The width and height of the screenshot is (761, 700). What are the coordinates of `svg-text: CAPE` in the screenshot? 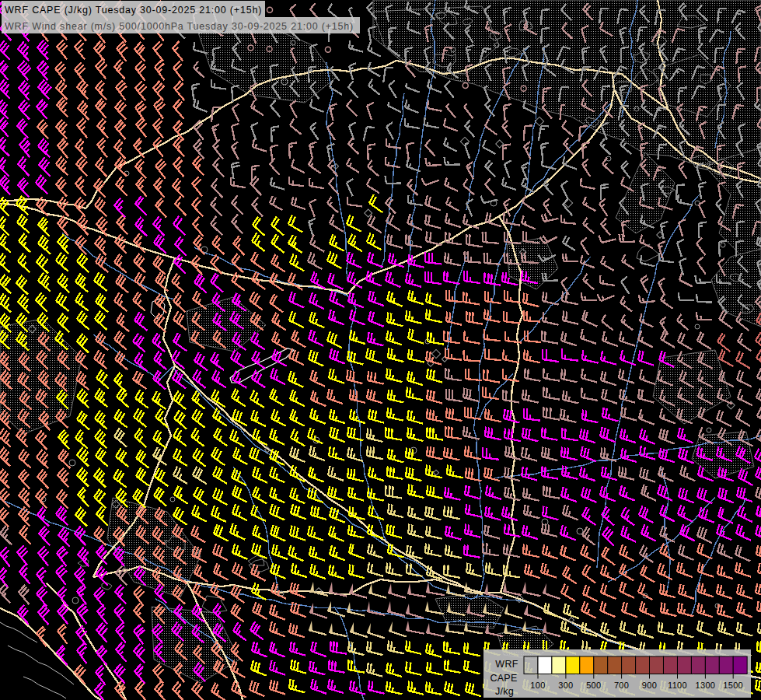 It's located at (504, 678).